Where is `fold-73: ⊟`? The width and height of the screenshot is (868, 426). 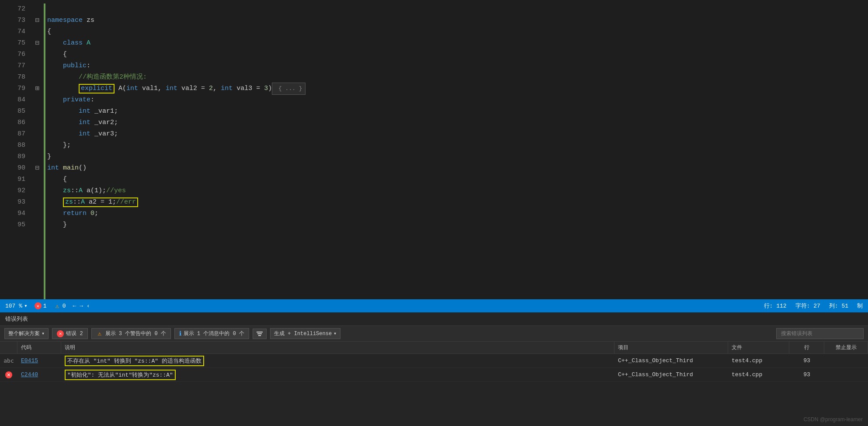
fold-73: ⊟ is located at coordinates (37, 21).